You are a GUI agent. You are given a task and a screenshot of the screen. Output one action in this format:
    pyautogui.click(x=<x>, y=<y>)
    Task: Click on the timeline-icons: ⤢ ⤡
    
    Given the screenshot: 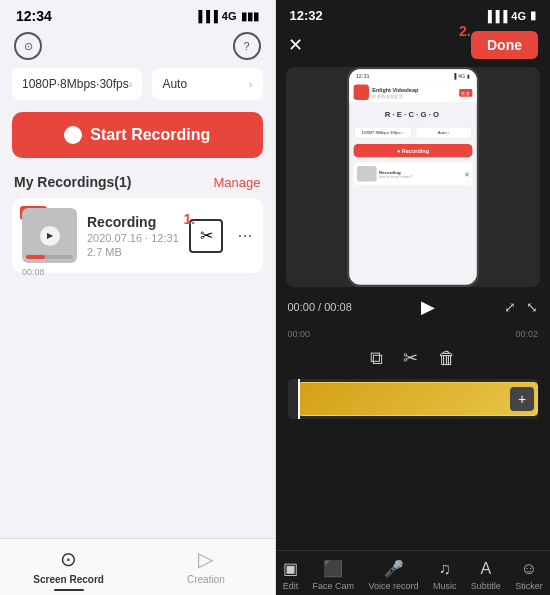 What is the action you would take?
    pyautogui.click(x=521, y=307)
    